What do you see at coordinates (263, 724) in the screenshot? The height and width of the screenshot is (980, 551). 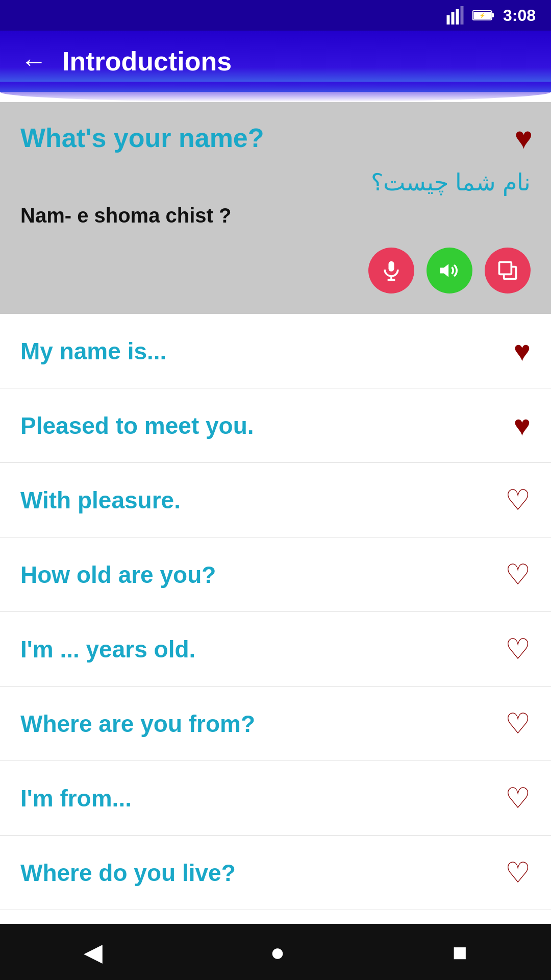 I see `phrase-text: Where are you from?` at bounding box center [263, 724].